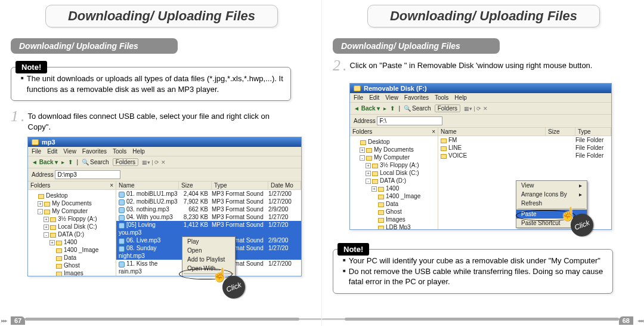  What do you see at coordinates (525, 140) in the screenshot?
I see `table-row: FMFile Folder` at bounding box center [525, 140].